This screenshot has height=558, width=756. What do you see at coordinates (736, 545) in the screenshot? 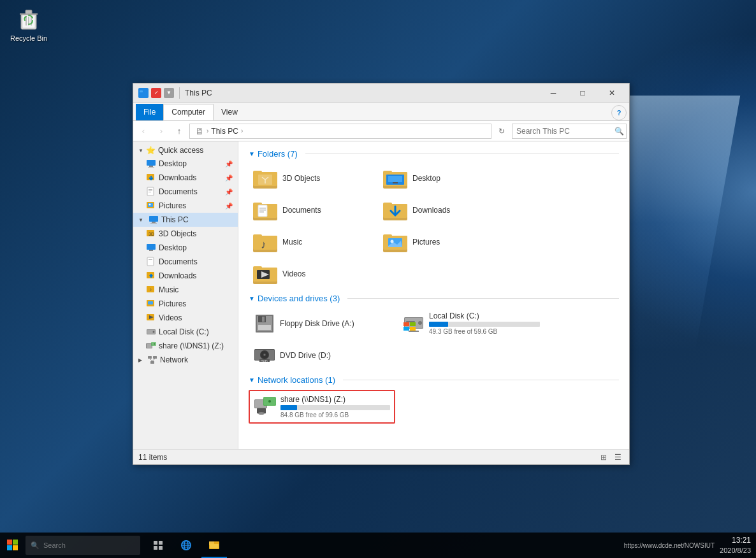
I see `taskbar-clock: 13:21 2020/8/23` at bounding box center [736, 545].